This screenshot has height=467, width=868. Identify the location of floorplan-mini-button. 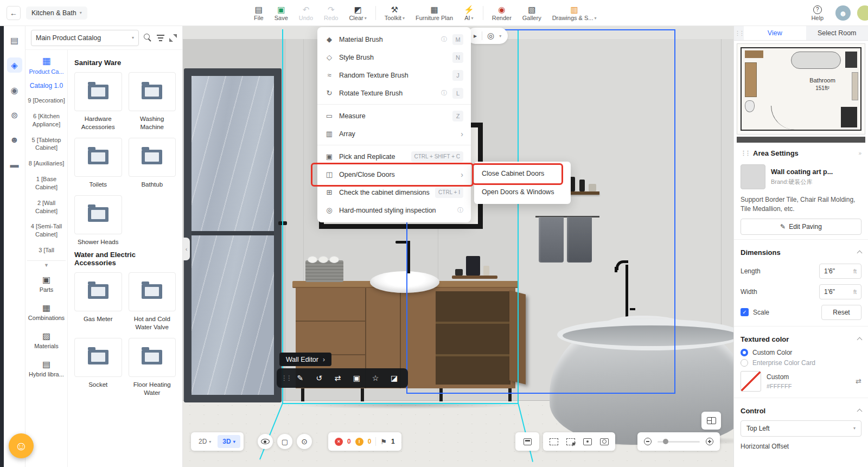
(711, 421).